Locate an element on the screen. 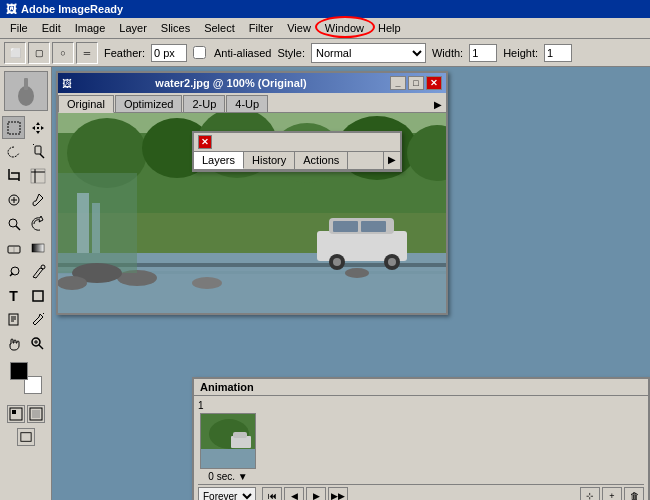  eyedropper-tool is located at coordinates (38, 320).